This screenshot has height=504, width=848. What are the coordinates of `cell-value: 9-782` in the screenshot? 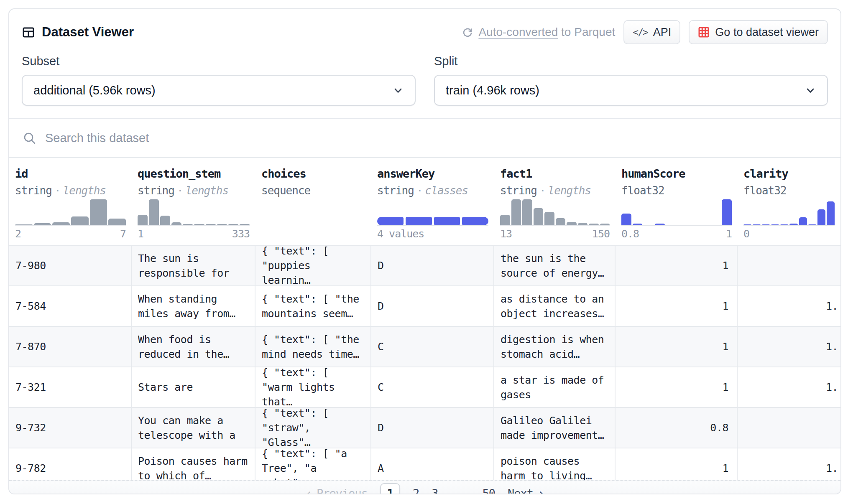 It's located at (31, 468).